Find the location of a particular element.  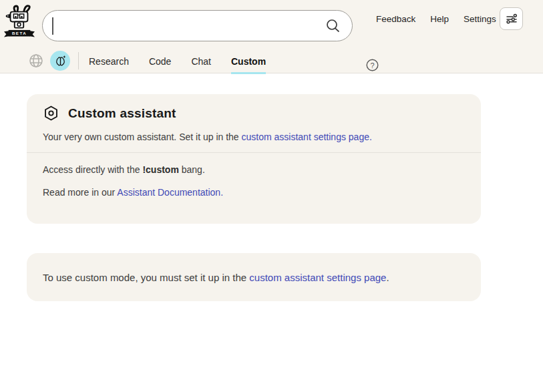

settings-page-link: custom assistant settings page is located at coordinates (318, 278).